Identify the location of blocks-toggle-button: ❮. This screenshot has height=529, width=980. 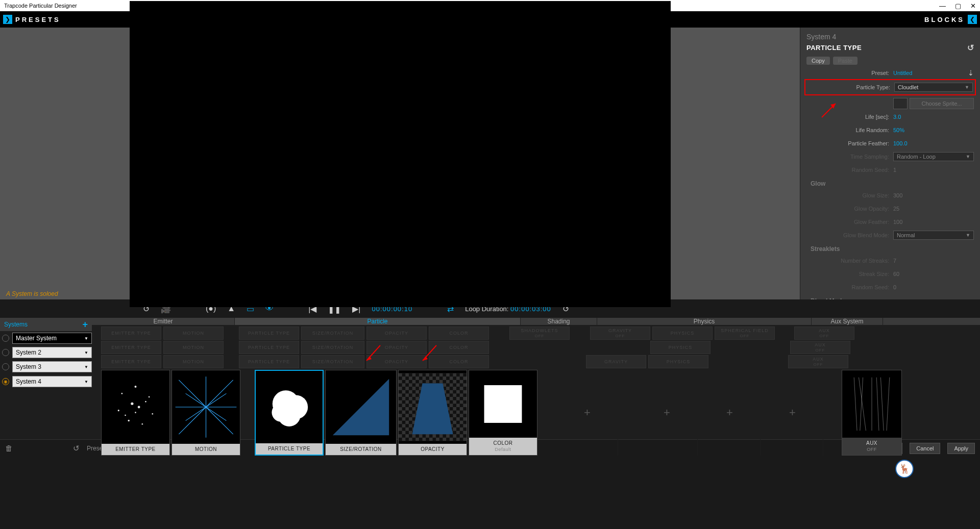
(972, 19).